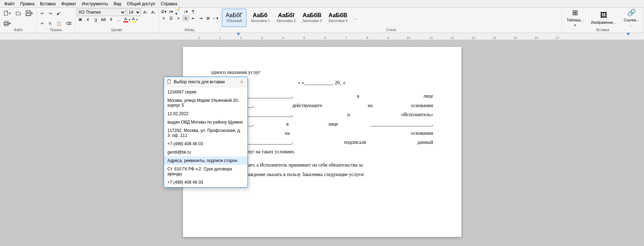  What do you see at coordinates (338, 18) in the screenshot?
I see `style-heading4: АаБбВ Заголовок 4` at bounding box center [338, 18].